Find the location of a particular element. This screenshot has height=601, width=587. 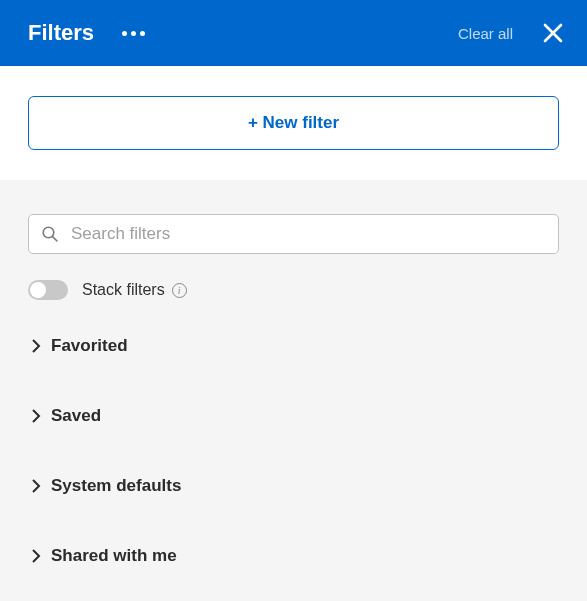

category-saved: Saved is located at coordinates (294, 416).